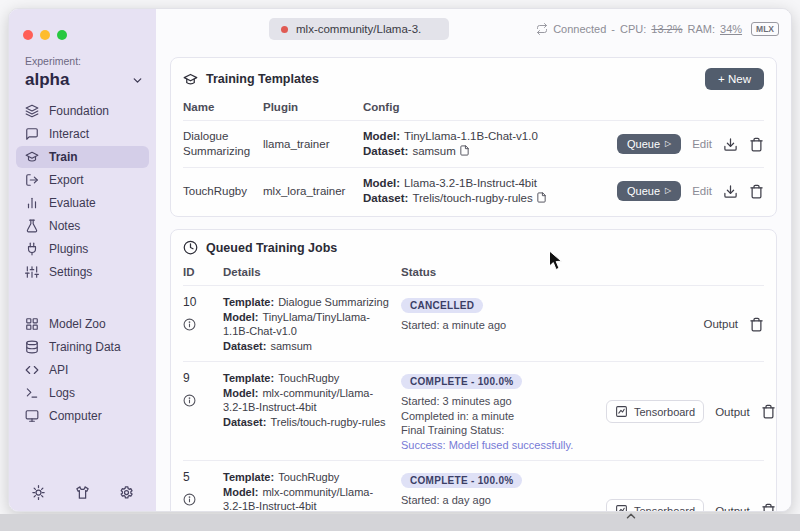 The image size is (800, 531). Describe the element at coordinates (82, 226) in the screenshot. I see `sidebar-item-notes: Notes` at that location.